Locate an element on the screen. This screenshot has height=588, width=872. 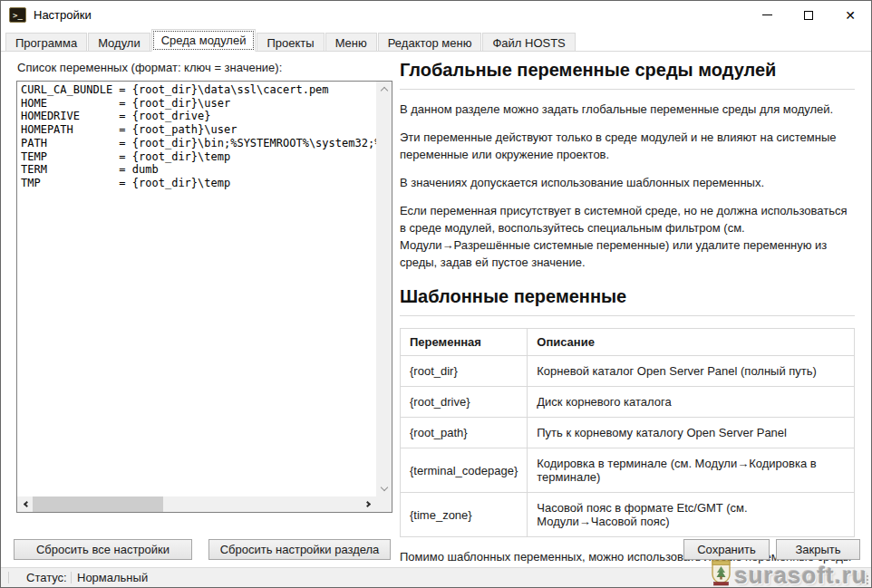
scroll-left-button is located at coordinates (25, 504).